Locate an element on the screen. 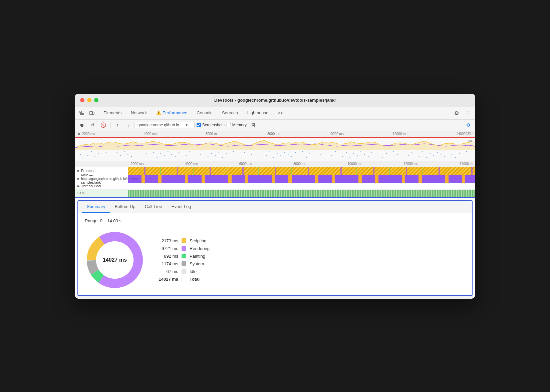 The height and width of the screenshot is (392, 550). tl-ruler-4000: 4000 ms is located at coordinates (191, 164).